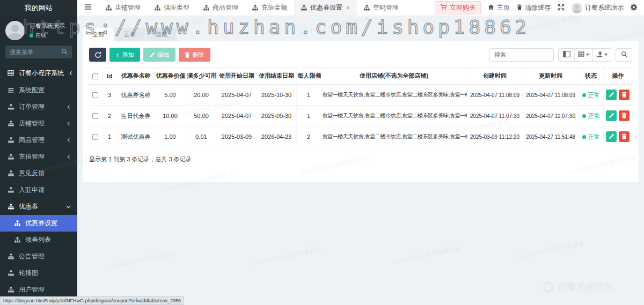  What do you see at coordinates (381, 8) in the screenshot?
I see `topnav-tab: 空码管理` at bounding box center [381, 8].